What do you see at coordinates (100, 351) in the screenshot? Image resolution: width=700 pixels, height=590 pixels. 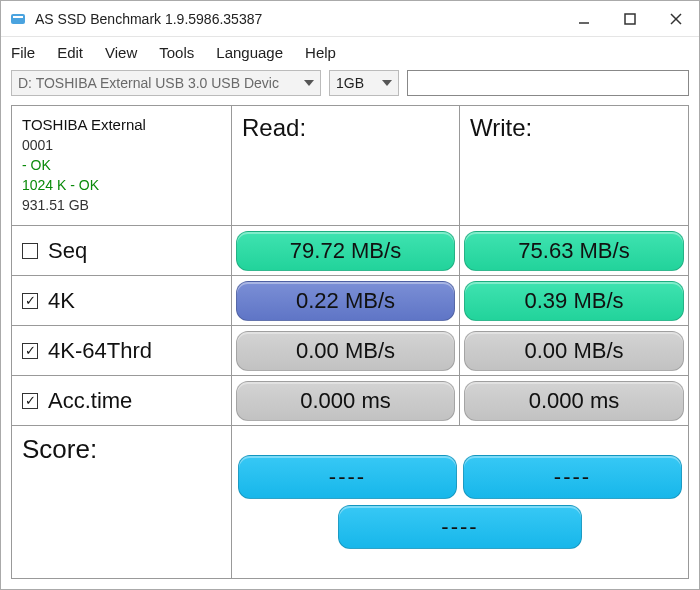 I see `thrd-label: 4K-64Thrd` at bounding box center [100, 351].